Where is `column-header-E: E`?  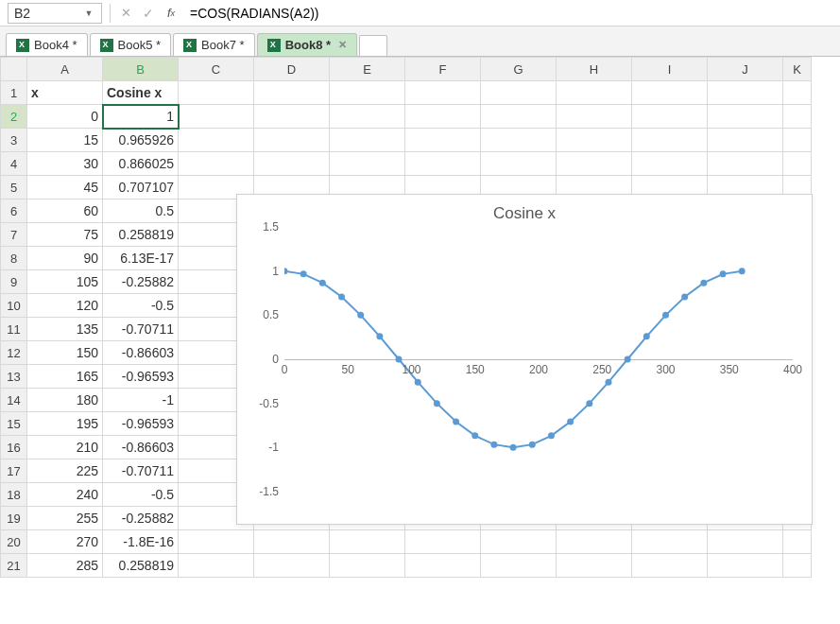 column-header-E: E is located at coordinates (368, 70).